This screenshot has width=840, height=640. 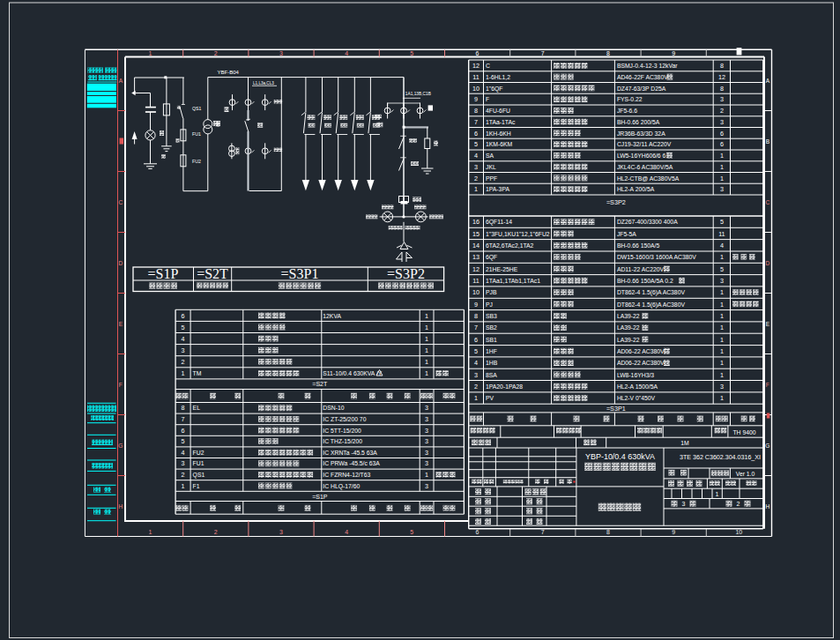 I want to click on svg-text: TH 9400, so click(x=744, y=432).